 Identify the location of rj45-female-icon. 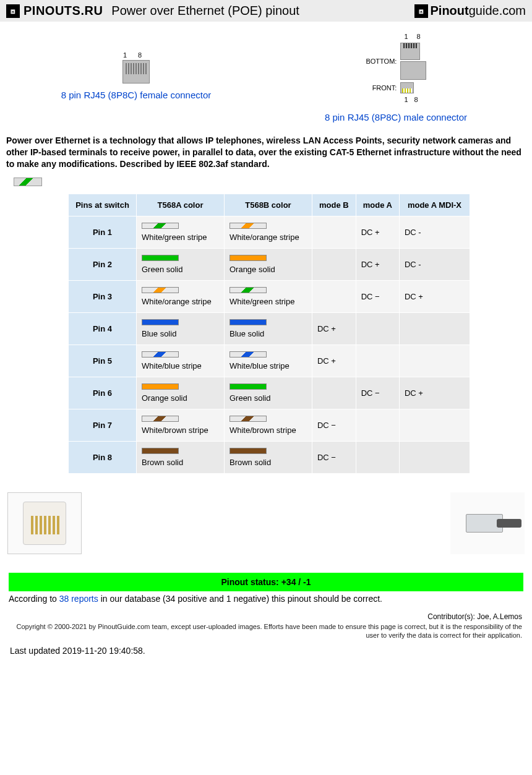
(136, 72).